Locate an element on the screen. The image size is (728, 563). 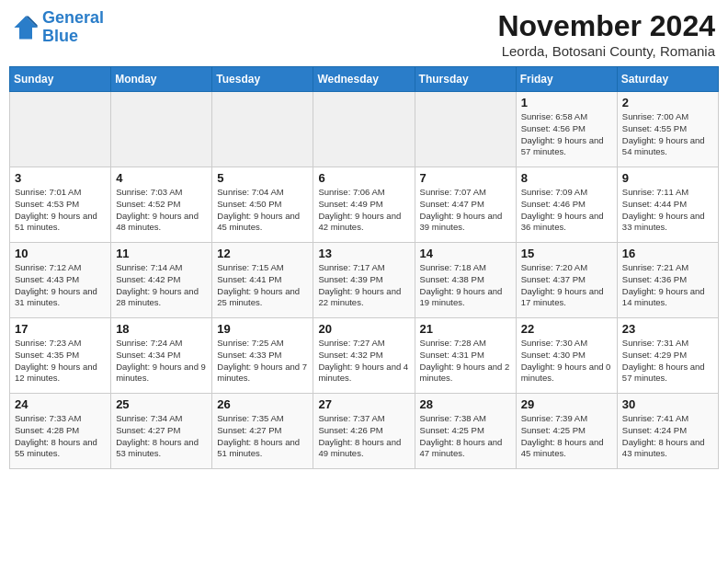
calendar-cell: 28Sunrise: 7:38 AM Sunset: 4:25 PM Dayli… is located at coordinates (465, 431).